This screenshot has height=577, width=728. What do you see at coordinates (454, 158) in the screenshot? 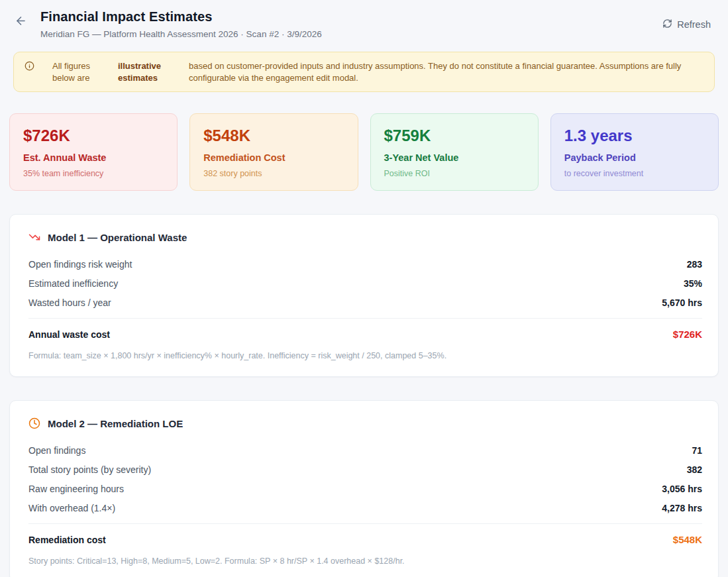
I see `stat-label: 3-Year Net Value` at bounding box center [454, 158].